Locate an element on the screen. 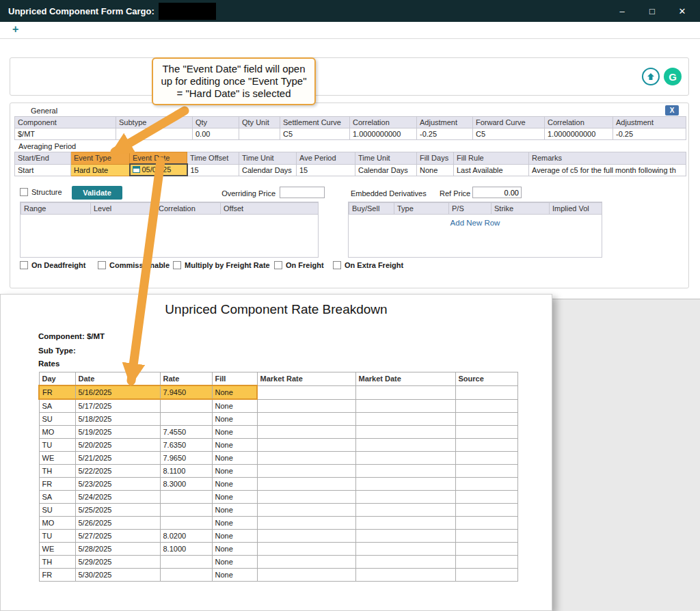 This screenshot has height=611, width=700. time-offset-cell: 15 is located at coordinates (213, 169).